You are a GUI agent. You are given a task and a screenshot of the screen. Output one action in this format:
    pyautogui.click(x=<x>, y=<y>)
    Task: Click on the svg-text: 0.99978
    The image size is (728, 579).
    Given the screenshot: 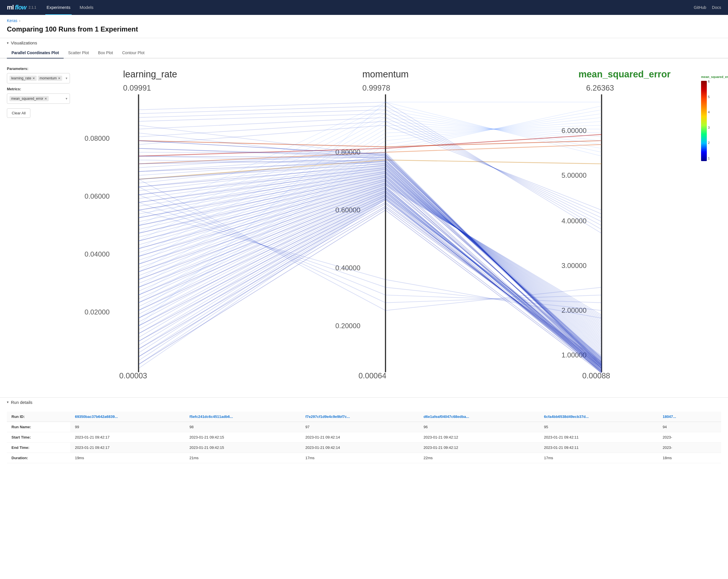 What is the action you would take?
    pyautogui.click(x=376, y=88)
    